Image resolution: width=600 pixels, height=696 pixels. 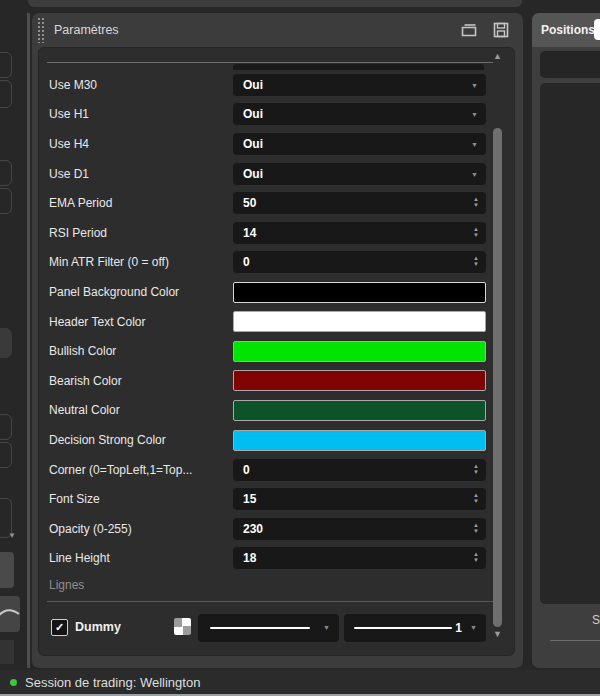 What do you see at coordinates (268, 559) in the screenshot?
I see `param-row: Line Height 18▲▼` at bounding box center [268, 559].